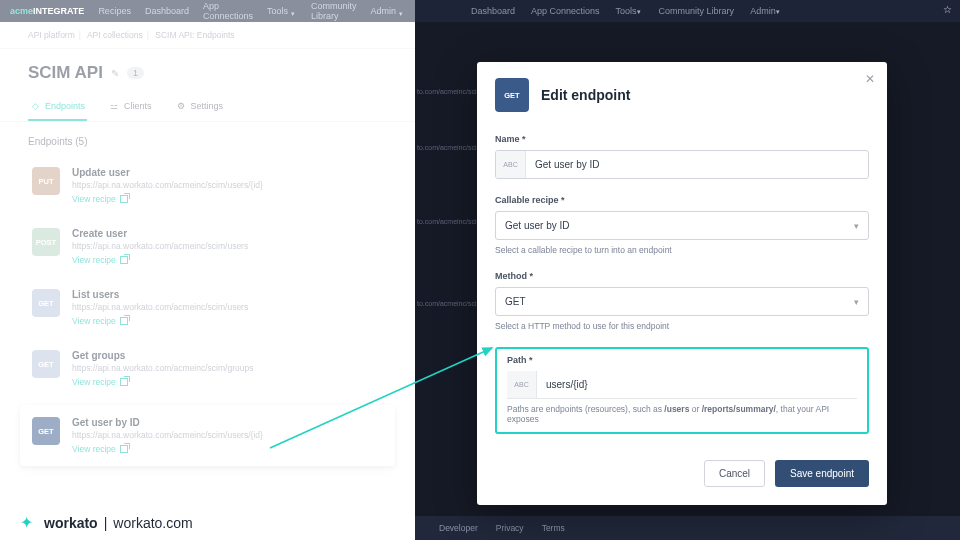 Image resolution: width=960 pixels, height=540 pixels. Describe the element at coordinates (35, 106) in the screenshot. I see `node-icon: ◇` at that location.